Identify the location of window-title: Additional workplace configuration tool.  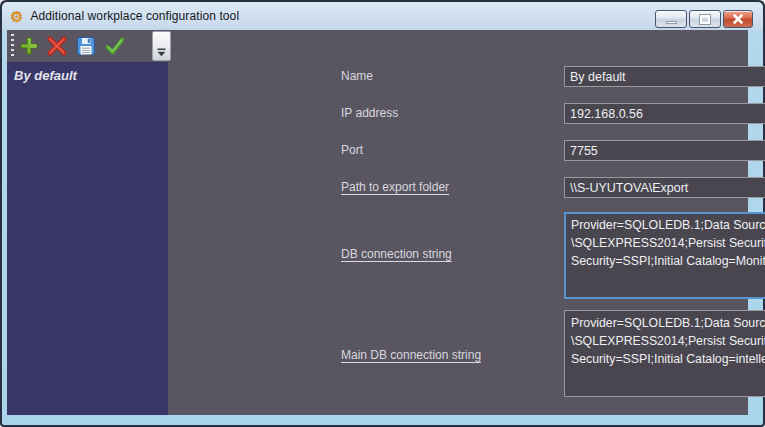
(134, 16).